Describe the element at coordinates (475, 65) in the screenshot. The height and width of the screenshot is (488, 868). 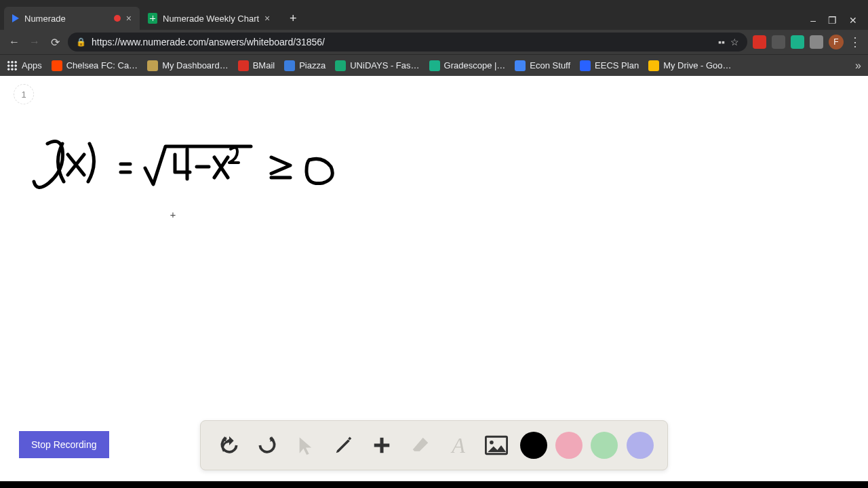
I see `bookmark-label: Gradescope |…` at that location.